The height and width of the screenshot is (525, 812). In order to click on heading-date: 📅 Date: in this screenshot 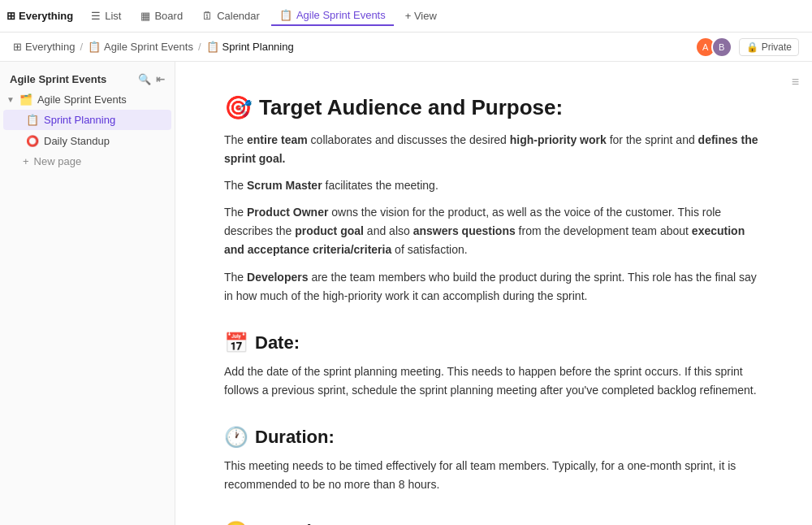, I will do `click(494, 343)`.